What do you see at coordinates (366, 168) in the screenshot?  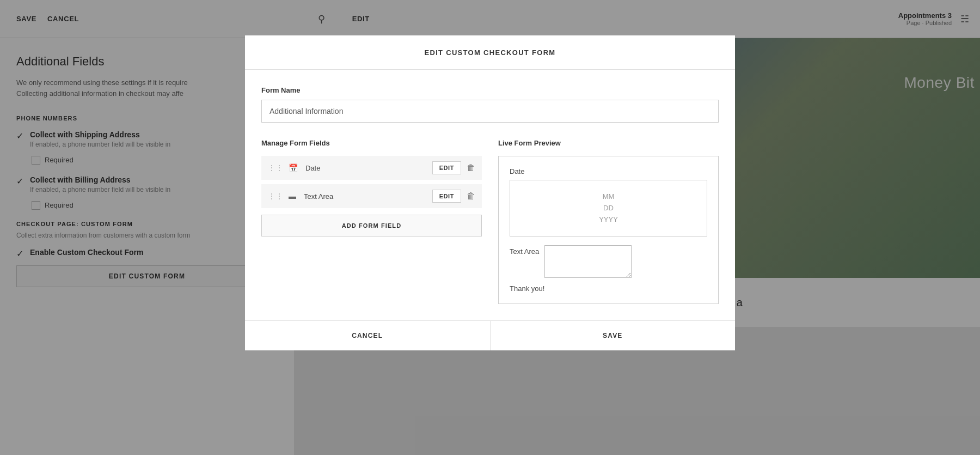 I see `date-field-name: Date` at bounding box center [366, 168].